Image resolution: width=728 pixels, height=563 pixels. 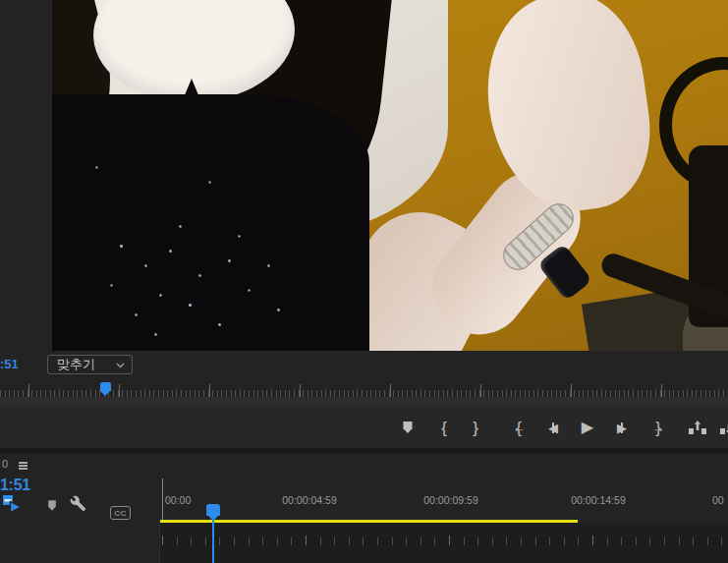 What do you see at coordinates (622, 428) in the screenshot?
I see `step-forward-icon: ▶` at bounding box center [622, 428].